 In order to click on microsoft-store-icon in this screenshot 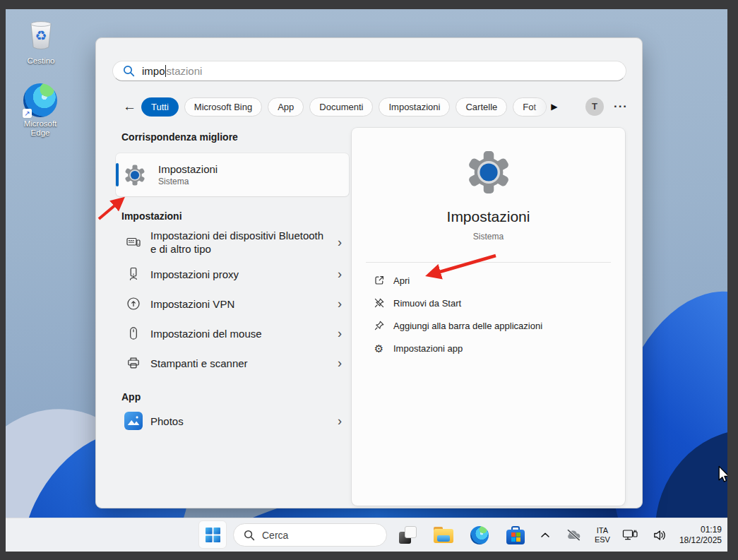, I will do `click(516, 535)`.